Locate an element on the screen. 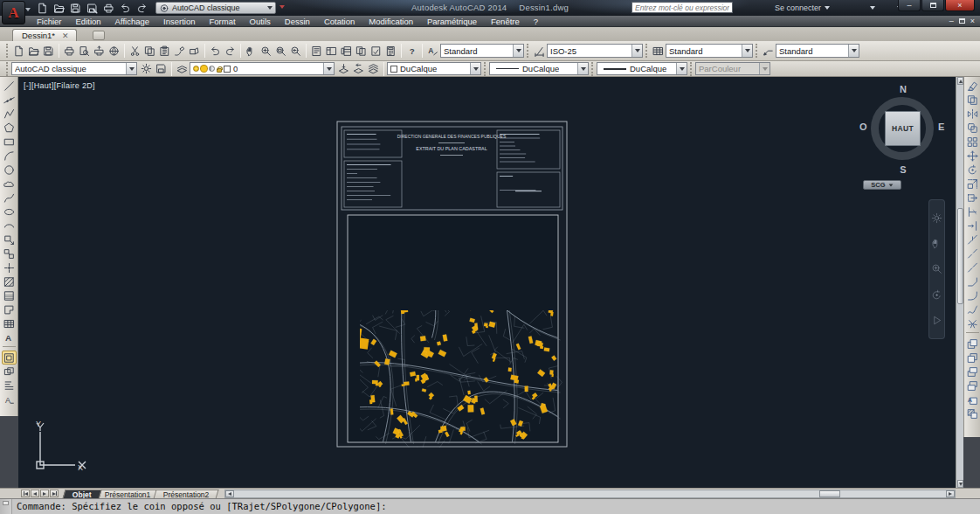 The width and height of the screenshot is (980, 514). group-icon is located at coordinates (9, 372).